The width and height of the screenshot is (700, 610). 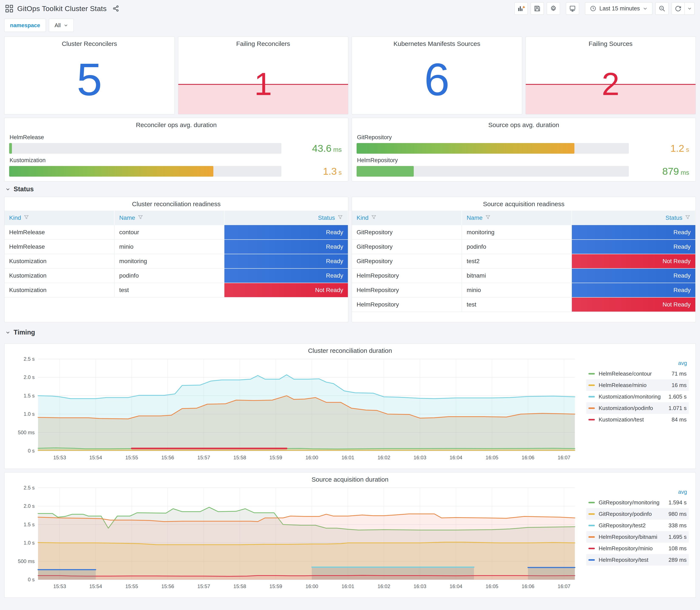 What do you see at coordinates (683, 9) in the screenshot?
I see `refresh-group` at bounding box center [683, 9].